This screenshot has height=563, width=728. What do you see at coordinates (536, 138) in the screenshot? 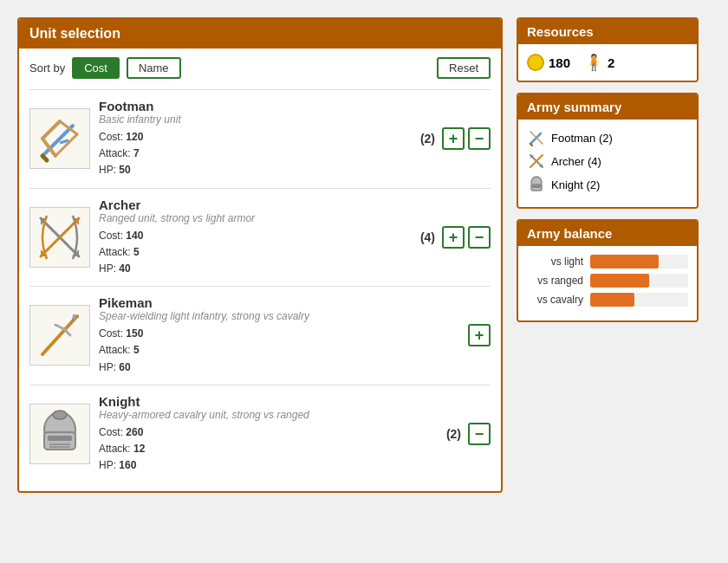
I see `army-footman-icon` at bounding box center [536, 138].